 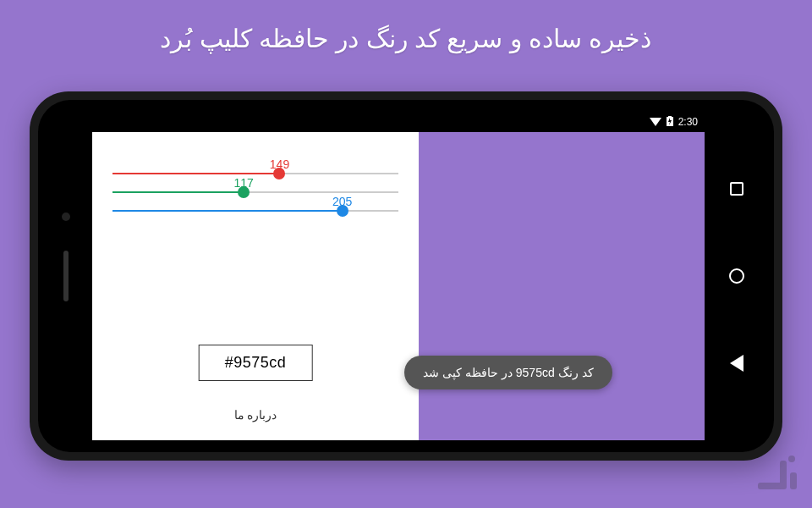 I want to click on copy-toast: کد رنگ 9575cd در حافظه کپی شد, so click(x=508, y=373).